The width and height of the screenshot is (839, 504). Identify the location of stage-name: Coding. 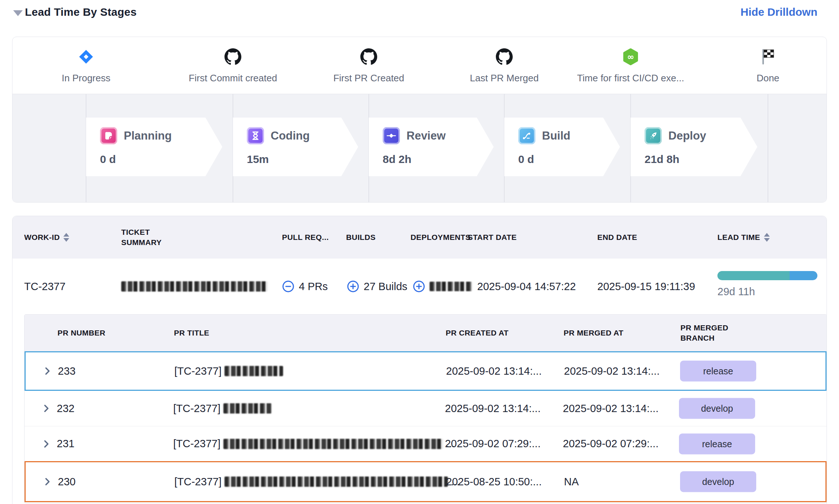
(290, 136).